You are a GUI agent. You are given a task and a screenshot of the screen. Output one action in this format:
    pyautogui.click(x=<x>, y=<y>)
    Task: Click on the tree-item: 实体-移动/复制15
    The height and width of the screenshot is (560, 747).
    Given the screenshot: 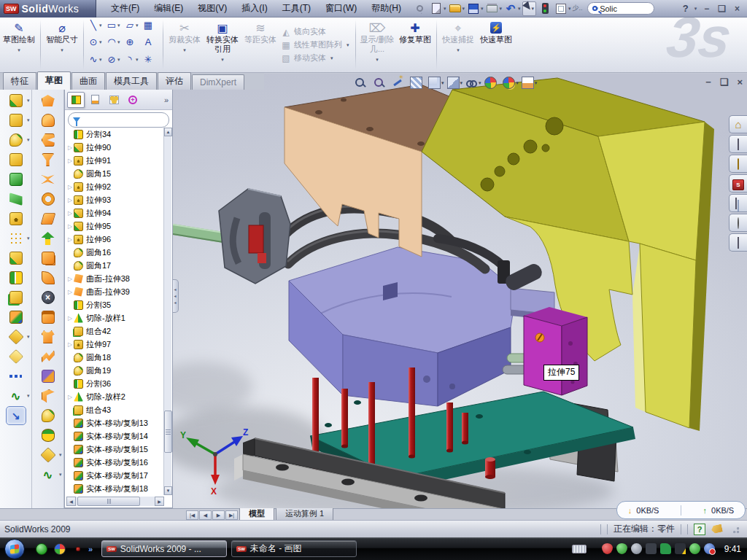 What is the action you would take?
    pyautogui.click(x=115, y=449)
    